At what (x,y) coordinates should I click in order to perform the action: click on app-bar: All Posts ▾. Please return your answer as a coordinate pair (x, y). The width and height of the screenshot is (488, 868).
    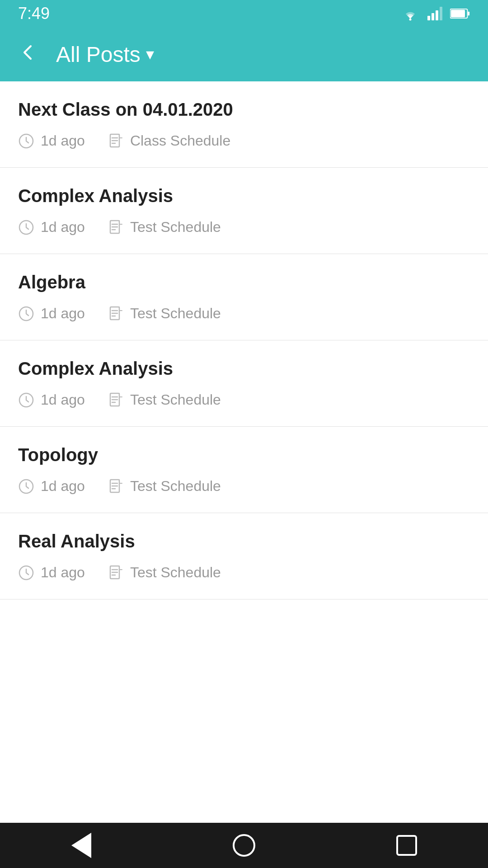
    Looking at the image, I should click on (244, 54).